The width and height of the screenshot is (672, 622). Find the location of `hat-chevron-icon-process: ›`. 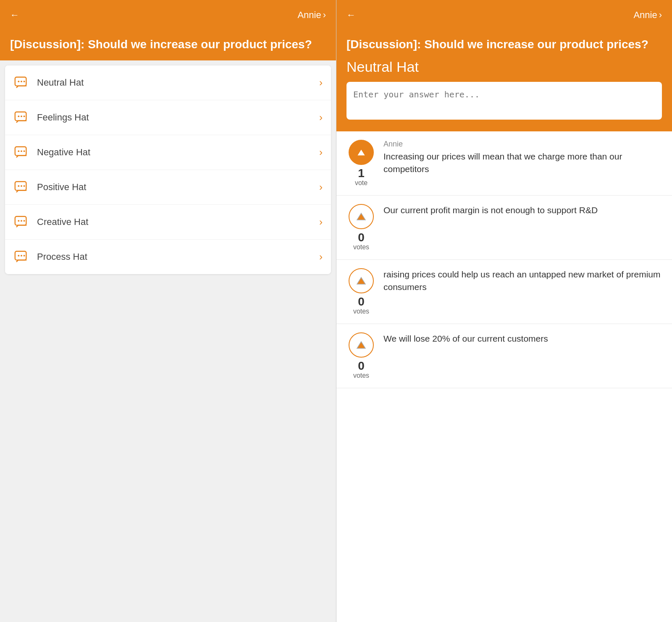

hat-chevron-icon-process: › is located at coordinates (321, 257).